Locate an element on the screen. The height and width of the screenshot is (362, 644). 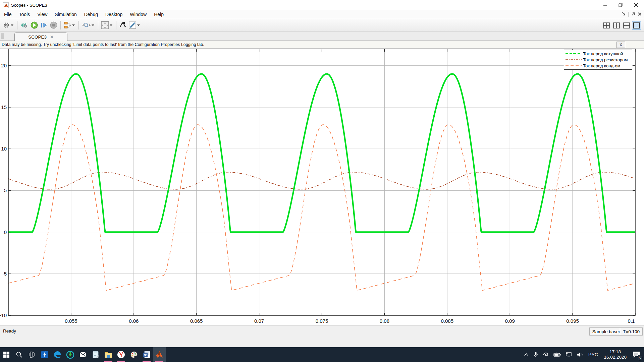
task-view-icon is located at coordinates (32, 355).